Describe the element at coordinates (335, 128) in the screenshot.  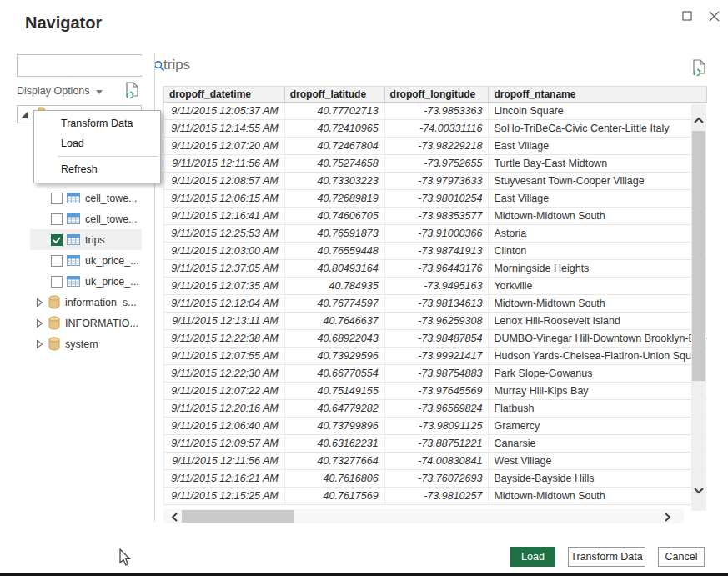
I see `cell-dropoff-latitude: 40.72410965` at that location.